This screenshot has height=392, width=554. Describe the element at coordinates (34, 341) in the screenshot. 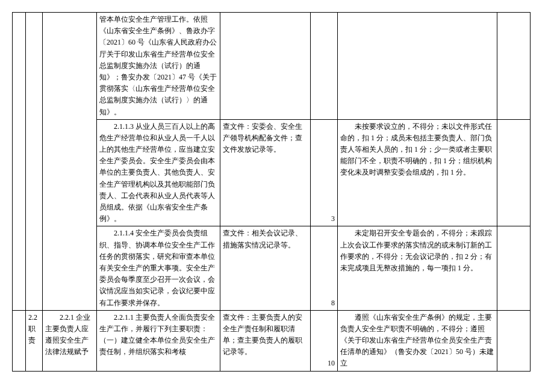

I see `cell-col2: 2.2 职责` at that location.